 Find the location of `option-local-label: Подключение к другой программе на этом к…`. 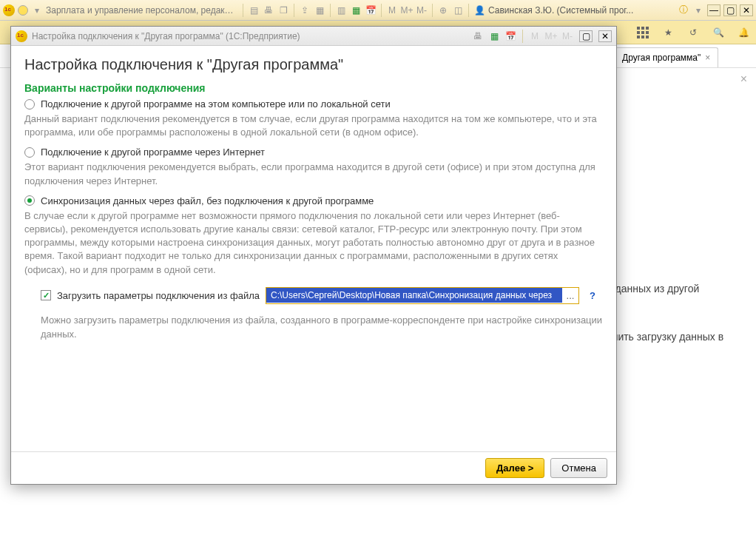

option-local-label: Подключение к другой программе на этом к… is located at coordinates (216, 104).